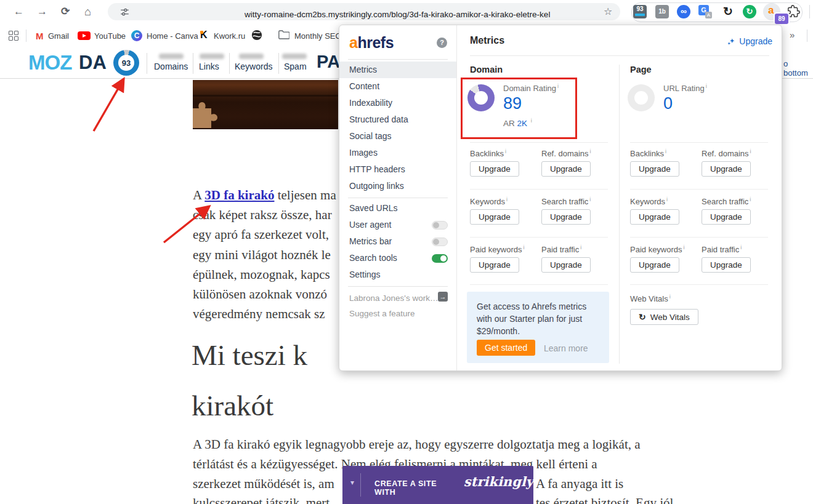  I want to click on site-settings-icon, so click(124, 12).